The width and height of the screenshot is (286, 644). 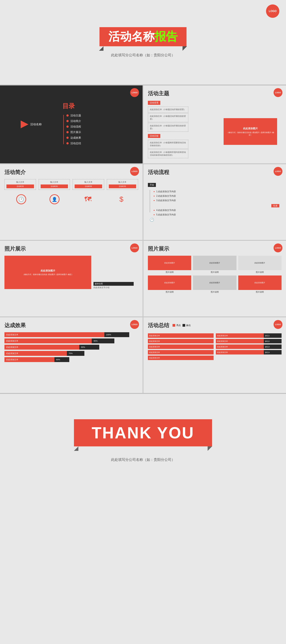 I want to click on intro-card-time-2: 活动时间, so click(x=54, y=186).